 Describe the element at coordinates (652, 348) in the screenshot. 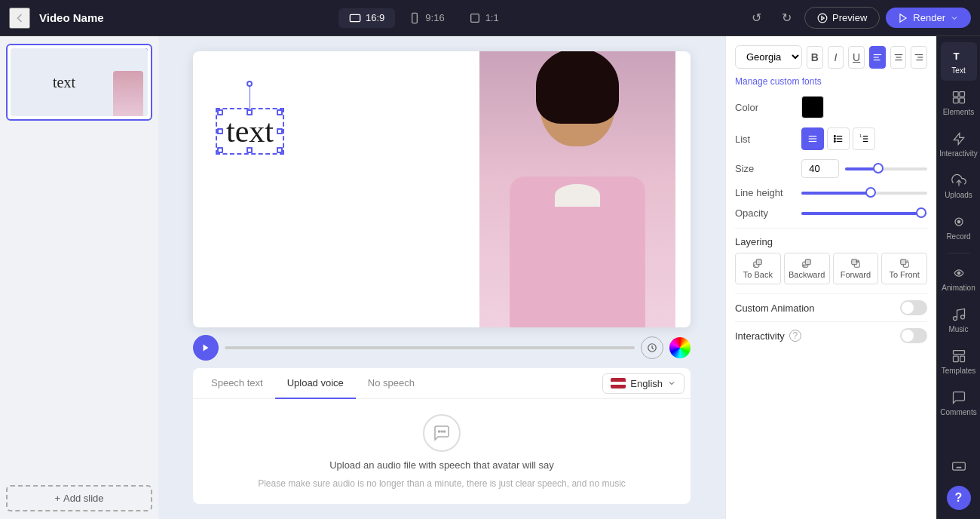

I see `timer-button` at that location.